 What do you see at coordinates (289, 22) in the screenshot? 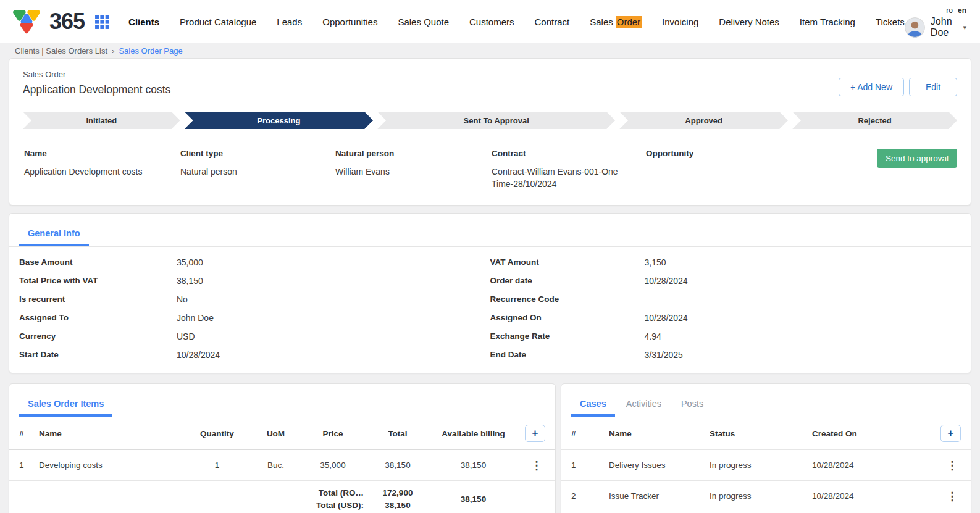
I see `nav-item-leads: Leads` at bounding box center [289, 22].